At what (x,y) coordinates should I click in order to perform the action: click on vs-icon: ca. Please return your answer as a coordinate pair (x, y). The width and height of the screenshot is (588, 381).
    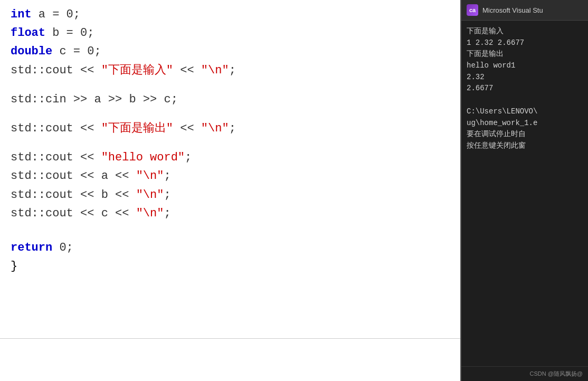
    Looking at the image, I should click on (472, 10).